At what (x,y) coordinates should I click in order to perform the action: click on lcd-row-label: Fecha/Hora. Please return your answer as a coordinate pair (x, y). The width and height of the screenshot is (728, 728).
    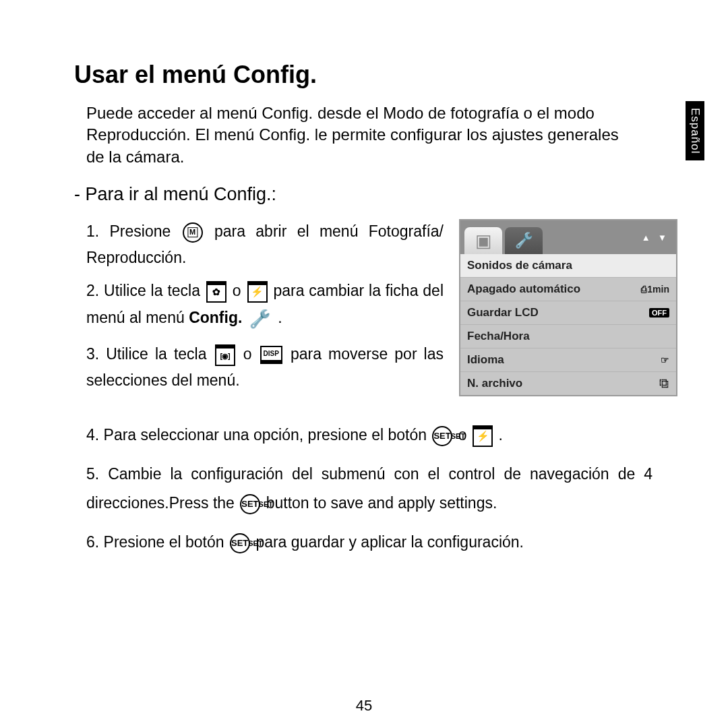
    Looking at the image, I should click on (499, 336).